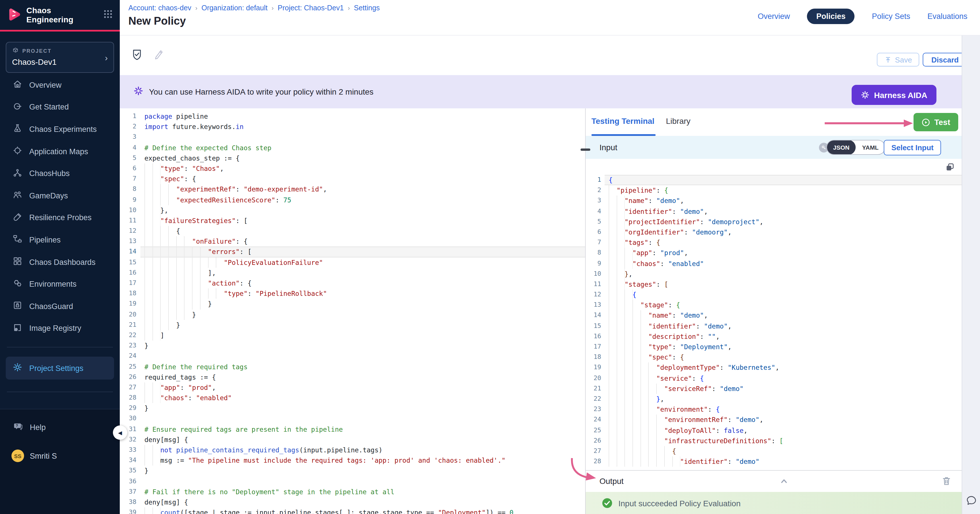  I want to click on breadcrumb: Account: chaos-dev›Organization: default…, so click(254, 8).